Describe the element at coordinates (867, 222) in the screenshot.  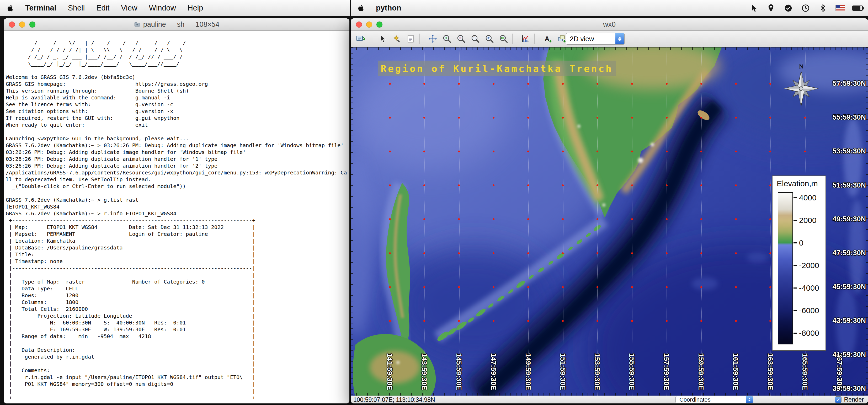
I see `map-ruler-right` at that location.